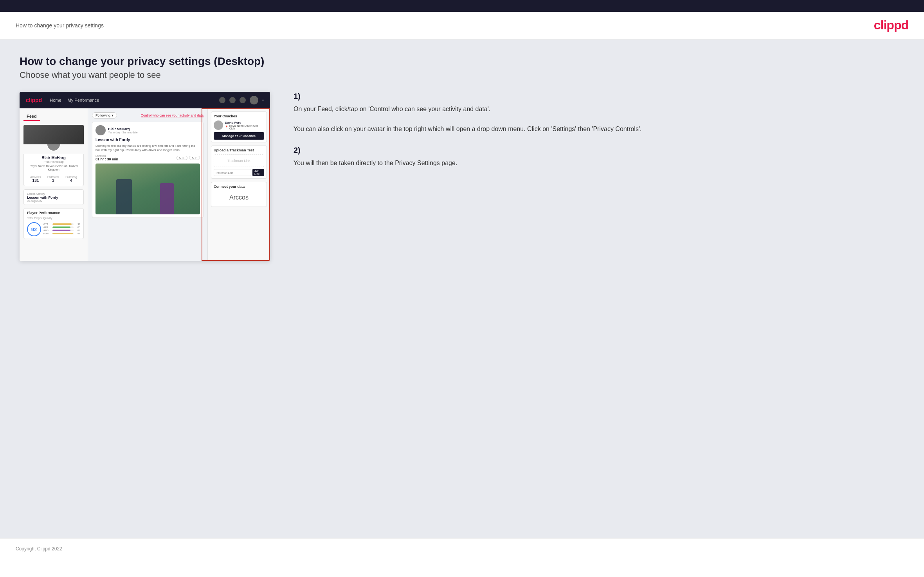 The width and height of the screenshot is (924, 577). What do you see at coordinates (239, 162) in the screenshot?
I see `trackman-section: Upload a Trackman Test Trackman Link Add…` at bounding box center [239, 162].